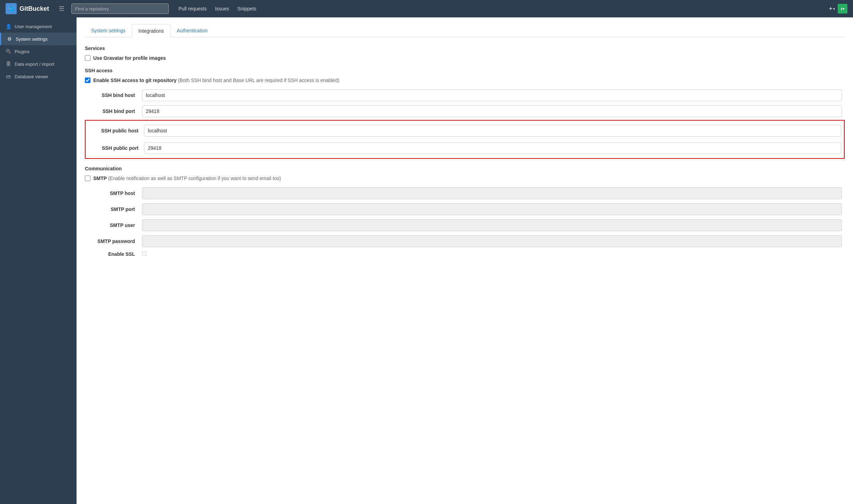 The image size is (853, 504). I want to click on table-row: SMTP host, so click(465, 193).